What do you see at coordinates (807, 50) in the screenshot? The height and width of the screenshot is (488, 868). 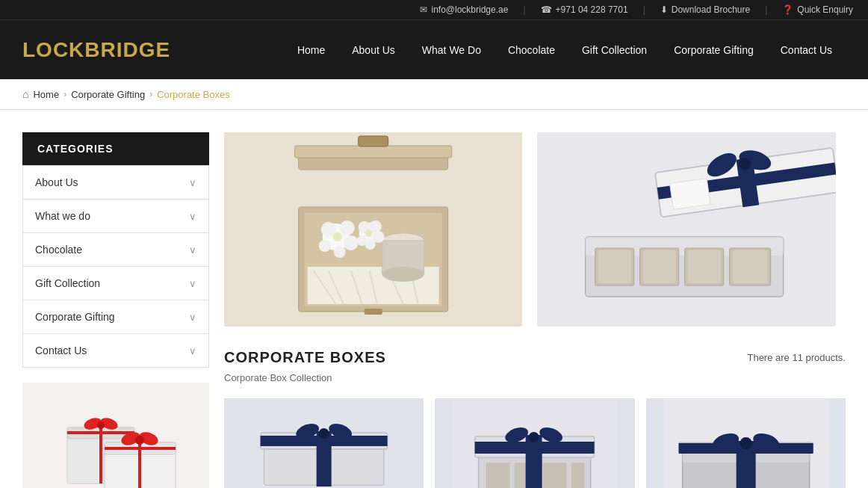 I see `nav-contact: Contact Us` at bounding box center [807, 50].